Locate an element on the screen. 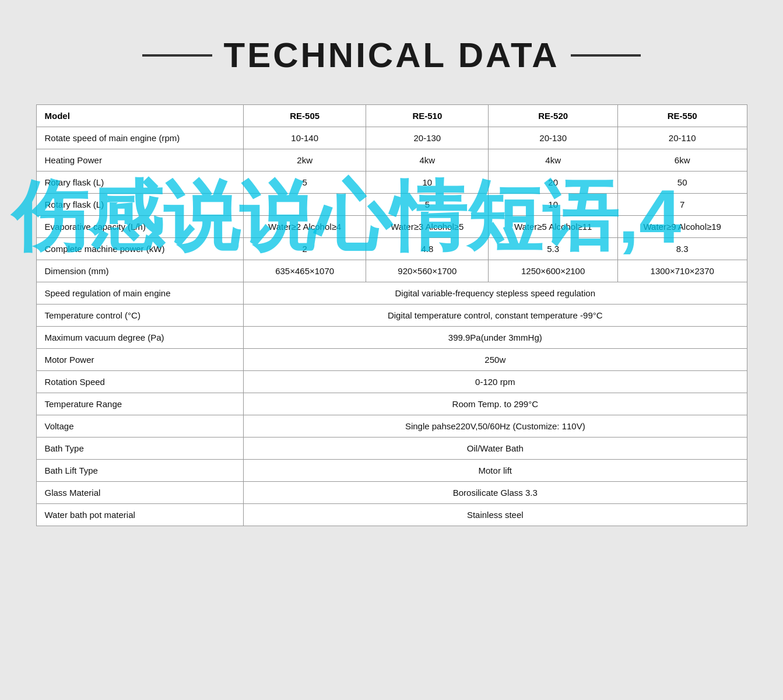 This screenshot has height=700, width=783. row-cell: 5.3 is located at coordinates (553, 249).